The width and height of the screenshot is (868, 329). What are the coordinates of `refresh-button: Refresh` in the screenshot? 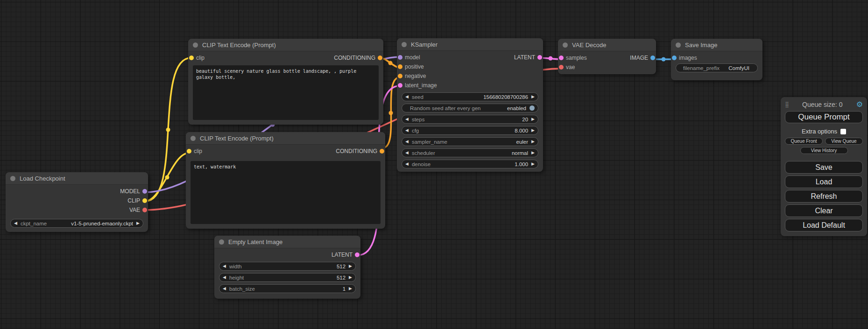 It's located at (824, 196).